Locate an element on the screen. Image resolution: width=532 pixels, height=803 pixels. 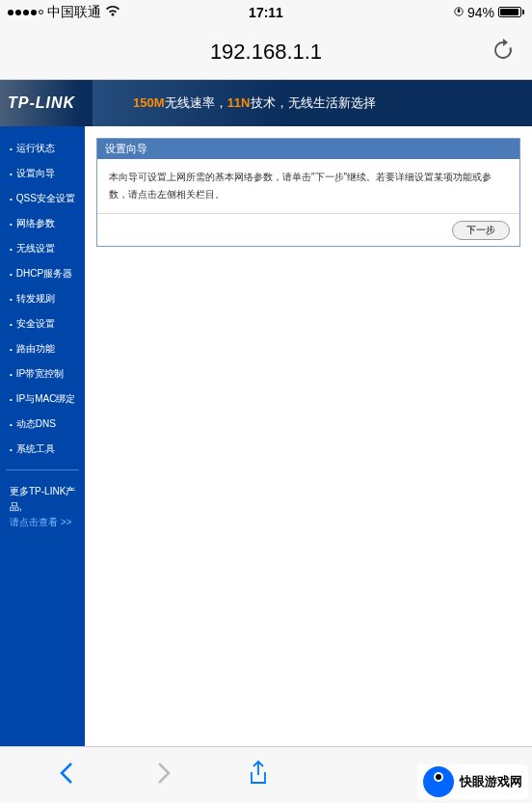
wizard-body: 本向导可设置上网所需的基本网络参数，请单击"下一步"继续。若要详细设置某项功能或… is located at coordinates (308, 186).